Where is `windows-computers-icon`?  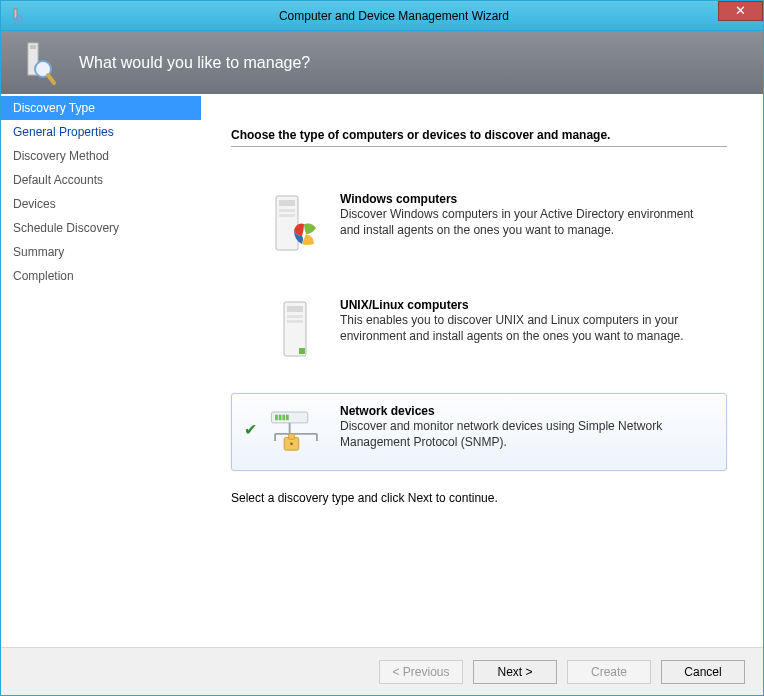
windows-computers-icon is located at coordinates (296, 224).